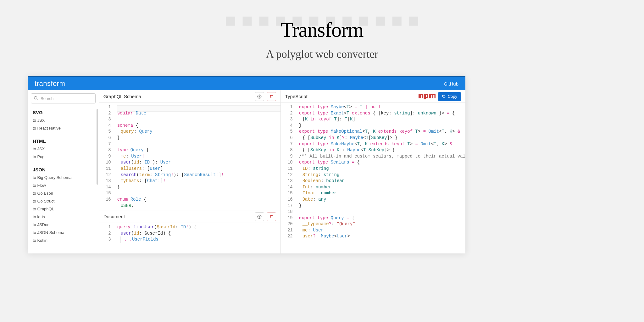 Image resolution: width=644 pixels, height=322 pixels. What do you see at coordinates (382, 181) in the screenshot?
I see `code-line: Boolean: boolean` at bounding box center [382, 181].